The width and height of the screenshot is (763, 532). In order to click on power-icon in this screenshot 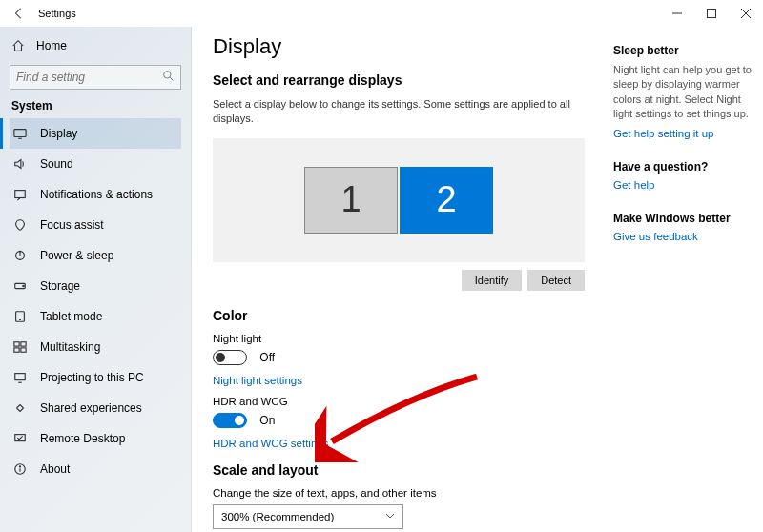, I will do `click(20, 256)`.